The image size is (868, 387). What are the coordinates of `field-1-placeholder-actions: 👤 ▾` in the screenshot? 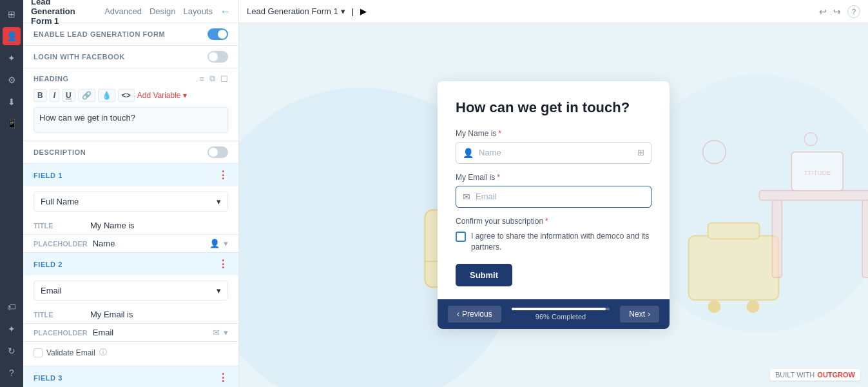 It's located at (219, 244).